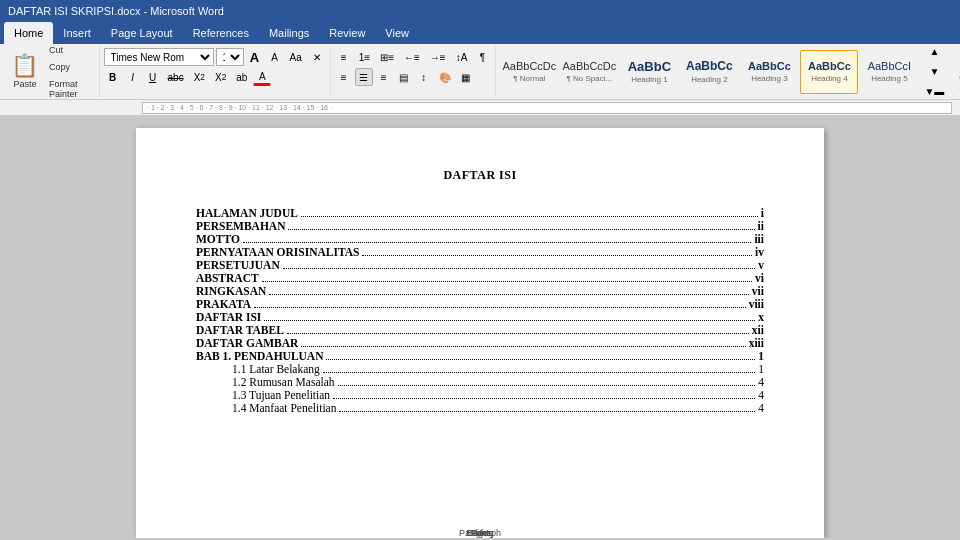 This screenshot has width=960, height=540. What do you see at coordinates (829, 72) in the screenshot?
I see `style-heading4: AaBbCc Heading 4` at bounding box center [829, 72].